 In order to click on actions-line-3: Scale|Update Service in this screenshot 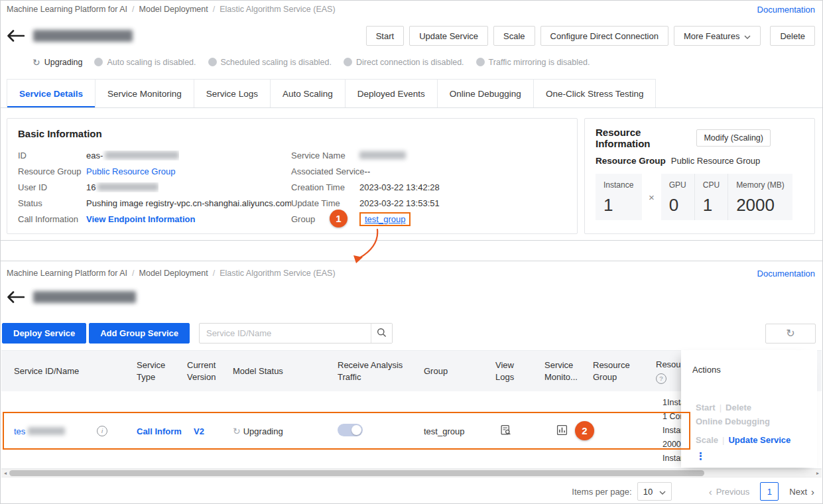, I will do `click(743, 440)`.